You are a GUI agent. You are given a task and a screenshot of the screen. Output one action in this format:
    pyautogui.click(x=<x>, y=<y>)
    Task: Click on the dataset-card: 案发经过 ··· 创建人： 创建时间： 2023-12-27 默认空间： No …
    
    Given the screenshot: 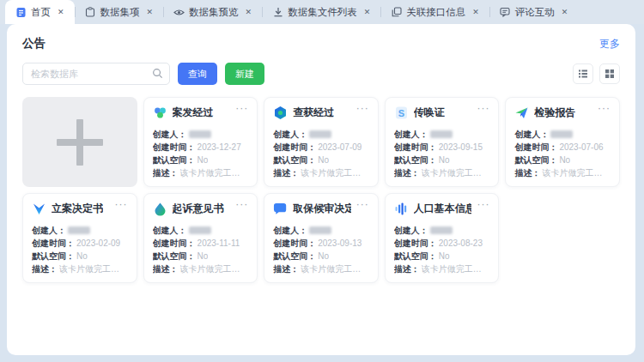 What is the action you would take?
    pyautogui.click(x=201, y=142)
    